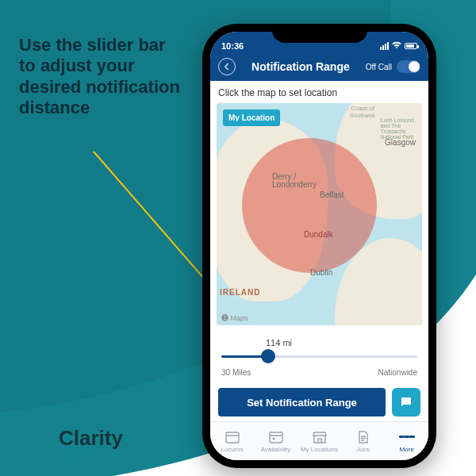  Describe the element at coordinates (407, 437) in the screenshot. I see `menu-icon` at that location.